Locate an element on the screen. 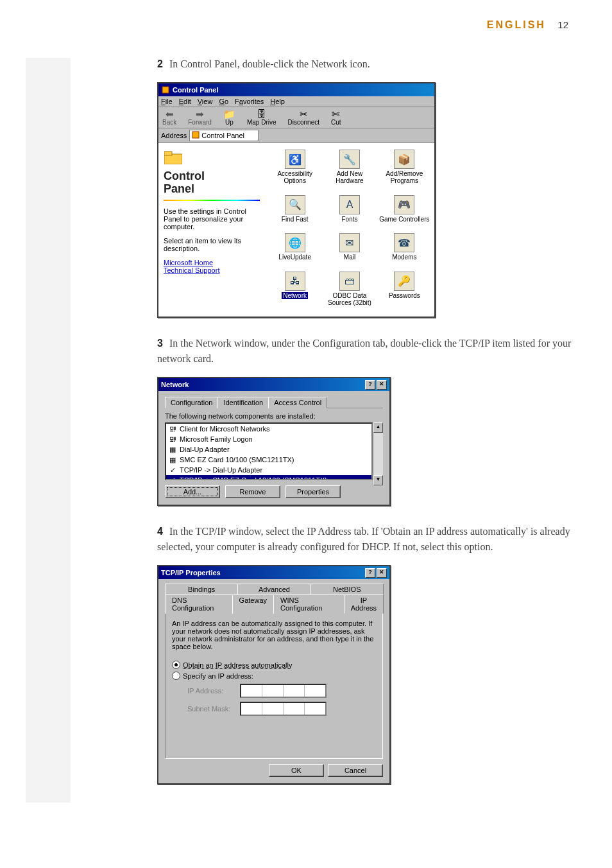 The width and height of the screenshot is (612, 868). tab-netbios: NetBIOS is located at coordinates (347, 589).